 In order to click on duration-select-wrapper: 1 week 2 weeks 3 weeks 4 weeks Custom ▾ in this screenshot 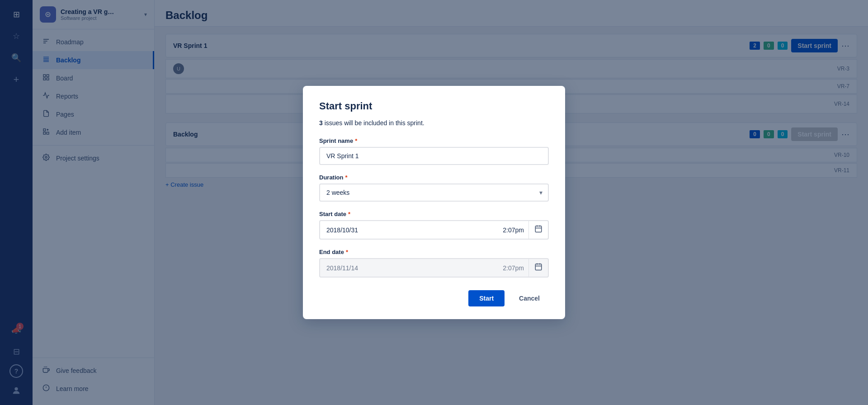, I will do `click(434, 193)`.